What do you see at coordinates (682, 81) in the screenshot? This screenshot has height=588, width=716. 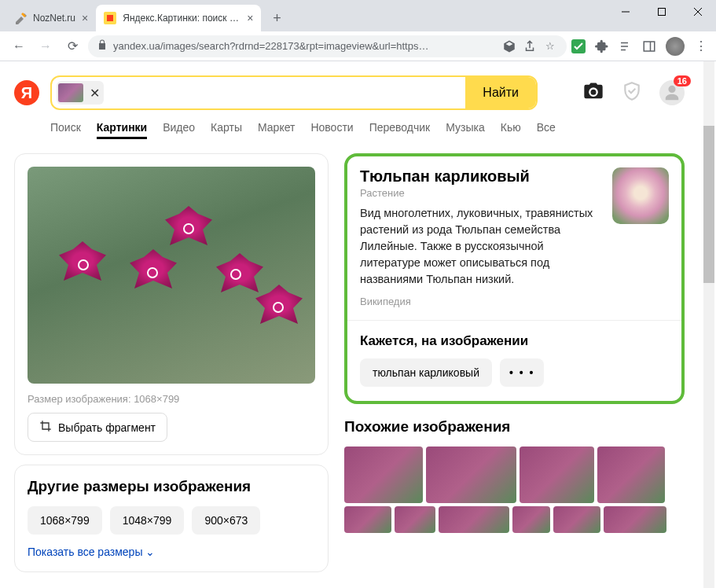 I see `notification-badge: 16` at bounding box center [682, 81].